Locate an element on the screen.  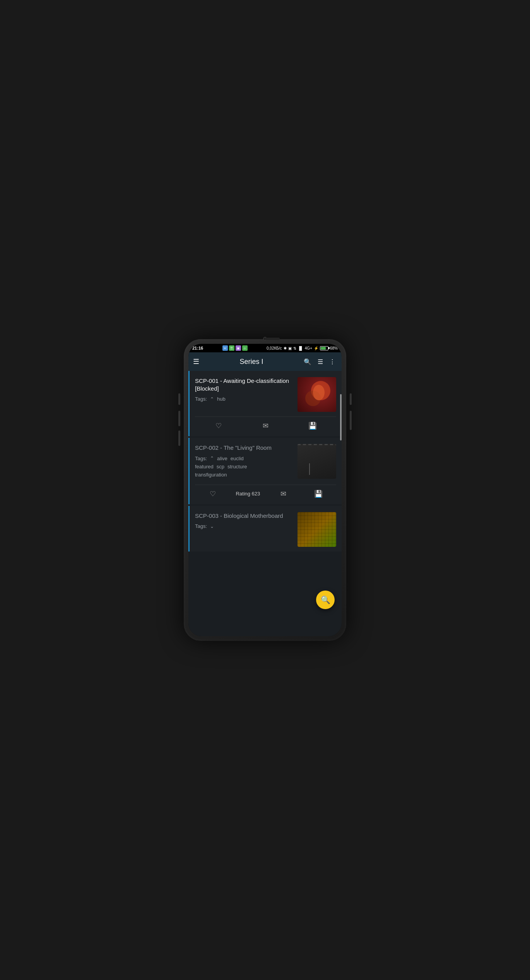
volume-up-button is located at coordinates (180, 399).